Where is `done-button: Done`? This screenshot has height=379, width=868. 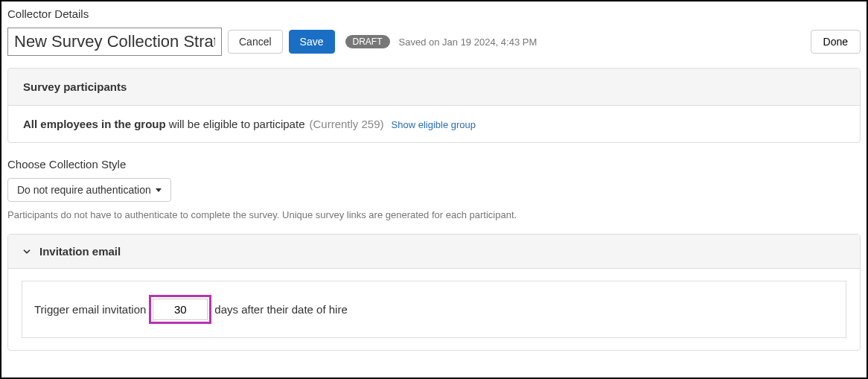 done-button: Done is located at coordinates (835, 42).